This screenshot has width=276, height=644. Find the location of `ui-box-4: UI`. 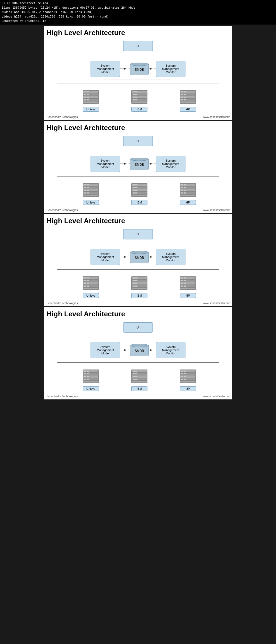

ui-box-4: UI is located at coordinates (138, 327).